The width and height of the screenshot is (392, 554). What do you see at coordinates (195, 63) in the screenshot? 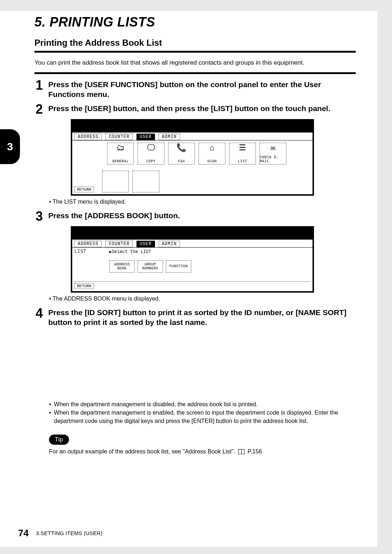
I see `intro-text: You can print the address book list that…` at bounding box center [195, 63].